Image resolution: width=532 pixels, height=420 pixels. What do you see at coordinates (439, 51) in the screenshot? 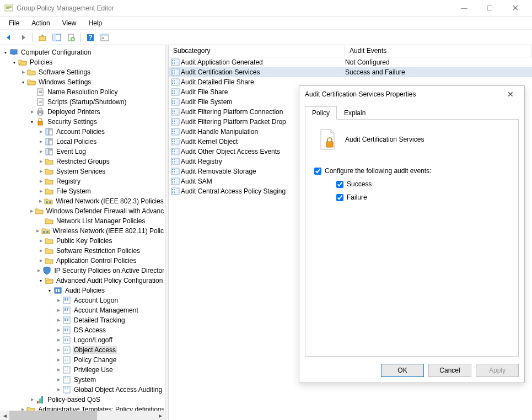
I see `column-audit-events: Audit Events` at bounding box center [439, 51].